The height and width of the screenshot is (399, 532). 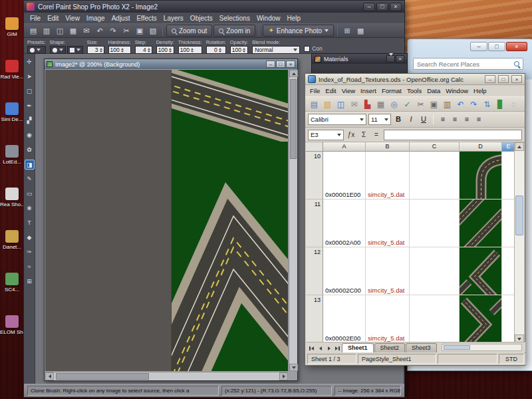 What do you see at coordinates (12, 112) in the screenshot?
I see `desktop-icon: Sim De...` at bounding box center [12, 112].